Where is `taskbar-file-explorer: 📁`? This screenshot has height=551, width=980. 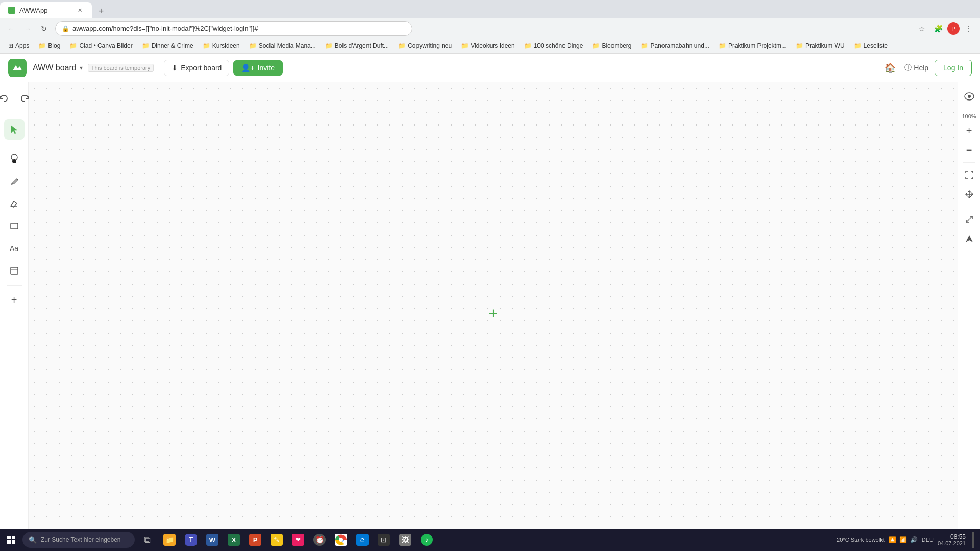 taskbar-file-explorer: 📁 is located at coordinates (169, 540).